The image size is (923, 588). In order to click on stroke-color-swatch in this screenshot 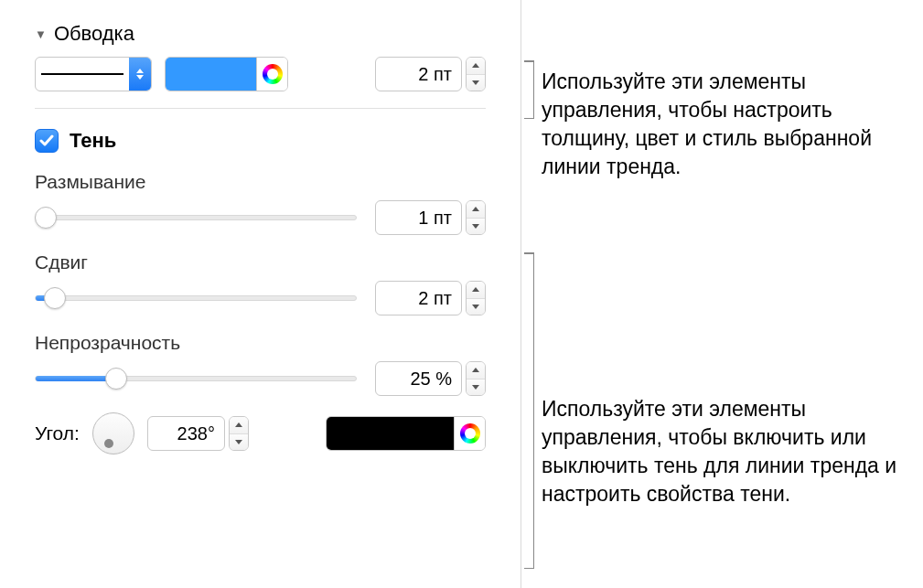, I will do `click(210, 74)`.